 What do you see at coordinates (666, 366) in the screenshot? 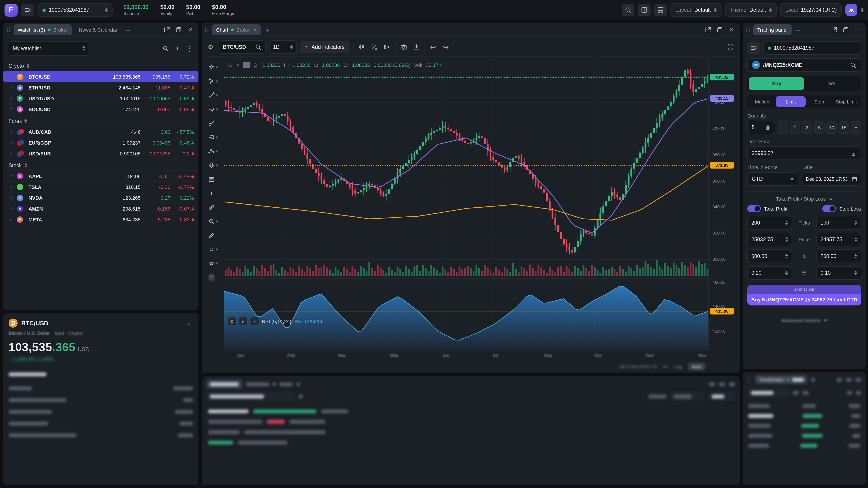
I see `percent-scale-button: %` at bounding box center [666, 366].